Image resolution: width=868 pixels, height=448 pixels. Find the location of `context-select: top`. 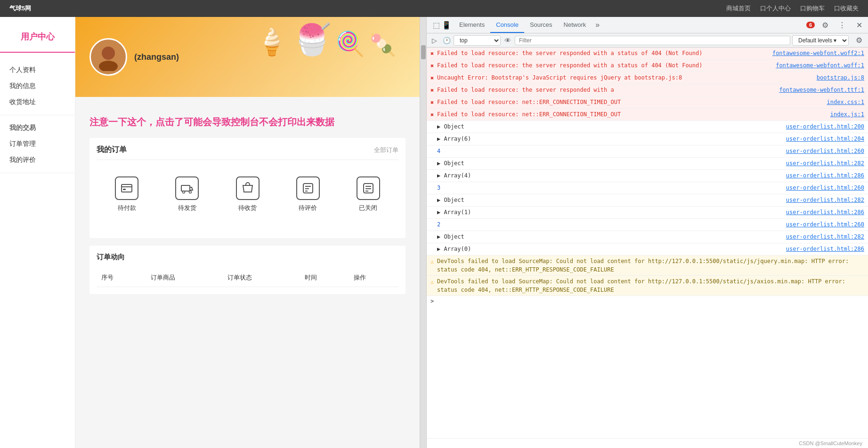

context-select: top is located at coordinates (477, 40).